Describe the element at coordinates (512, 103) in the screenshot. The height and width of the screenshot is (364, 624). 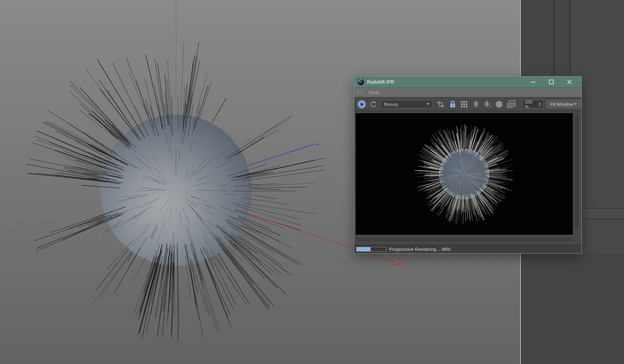
I see `svg-text: PV` at that location.